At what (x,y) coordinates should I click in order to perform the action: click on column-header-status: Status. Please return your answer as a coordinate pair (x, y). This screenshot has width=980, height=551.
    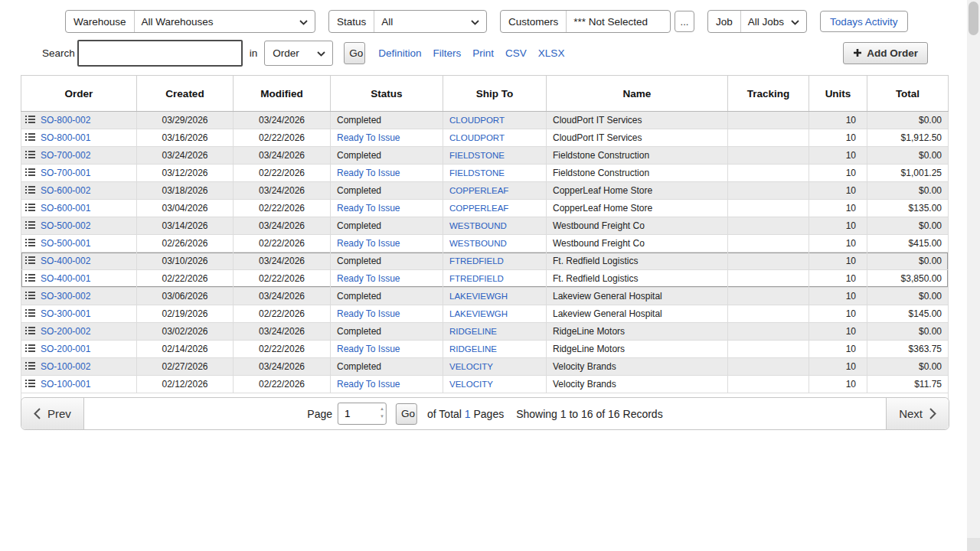
    Looking at the image, I should click on (387, 93).